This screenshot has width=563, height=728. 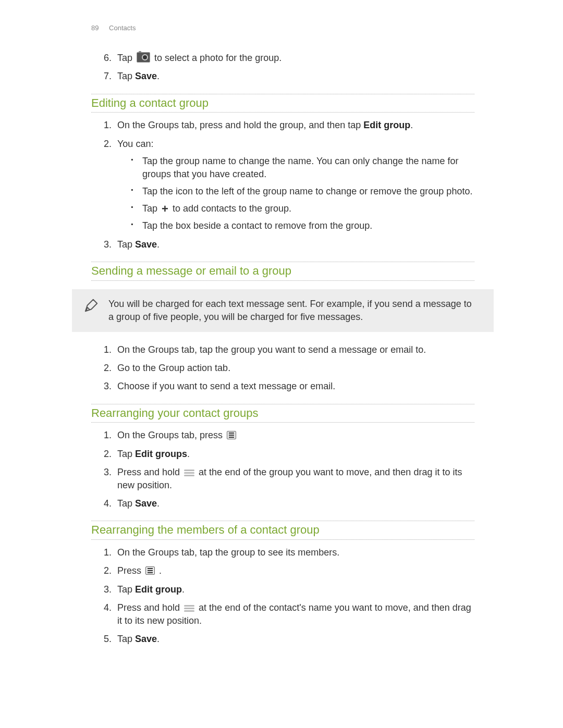 I want to click on step-6: Tap to select a photo for the group., so click(x=294, y=58).